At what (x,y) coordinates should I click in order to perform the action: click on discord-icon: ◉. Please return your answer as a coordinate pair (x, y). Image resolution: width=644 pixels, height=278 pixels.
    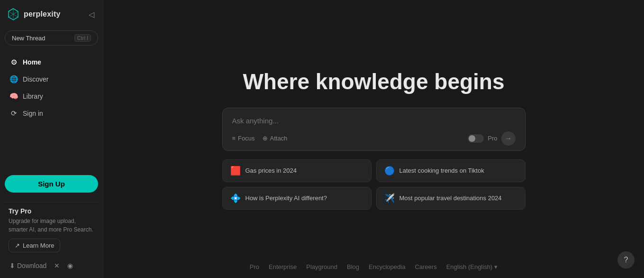
    Looking at the image, I should click on (70, 266).